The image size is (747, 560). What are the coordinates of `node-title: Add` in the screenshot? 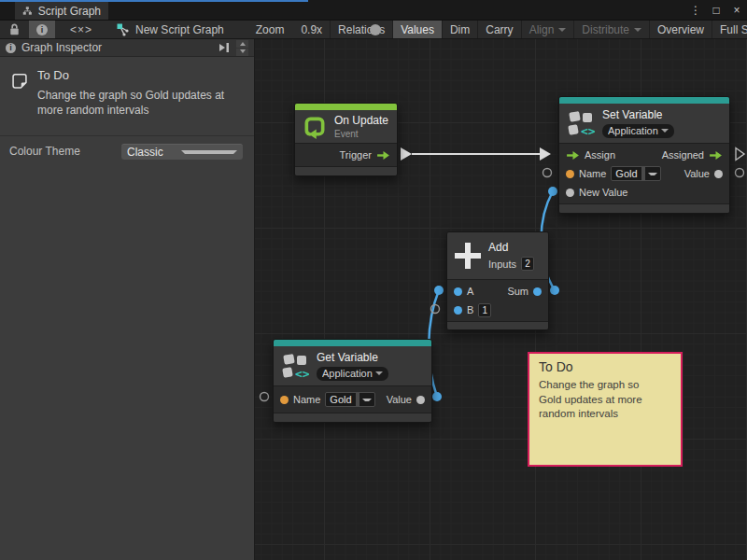 It's located at (512, 247).